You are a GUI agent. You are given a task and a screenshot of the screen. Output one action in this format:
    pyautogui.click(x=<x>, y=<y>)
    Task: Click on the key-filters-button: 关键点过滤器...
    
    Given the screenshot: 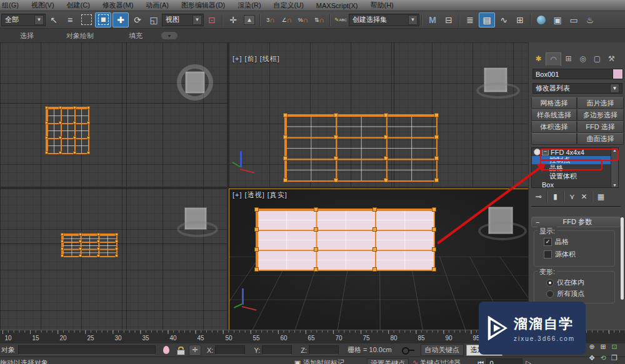 What is the action you would take?
    pyautogui.click(x=442, y=361)
    